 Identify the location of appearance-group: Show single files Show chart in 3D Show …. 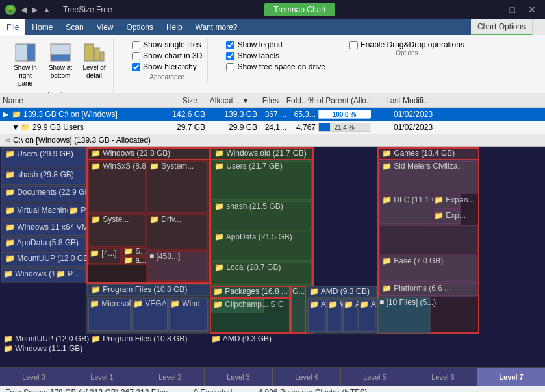
(168, 60).